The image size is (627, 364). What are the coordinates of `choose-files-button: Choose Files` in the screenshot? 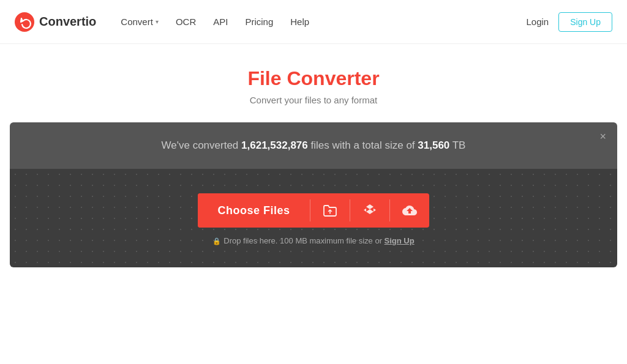 It's located at (253, 210).